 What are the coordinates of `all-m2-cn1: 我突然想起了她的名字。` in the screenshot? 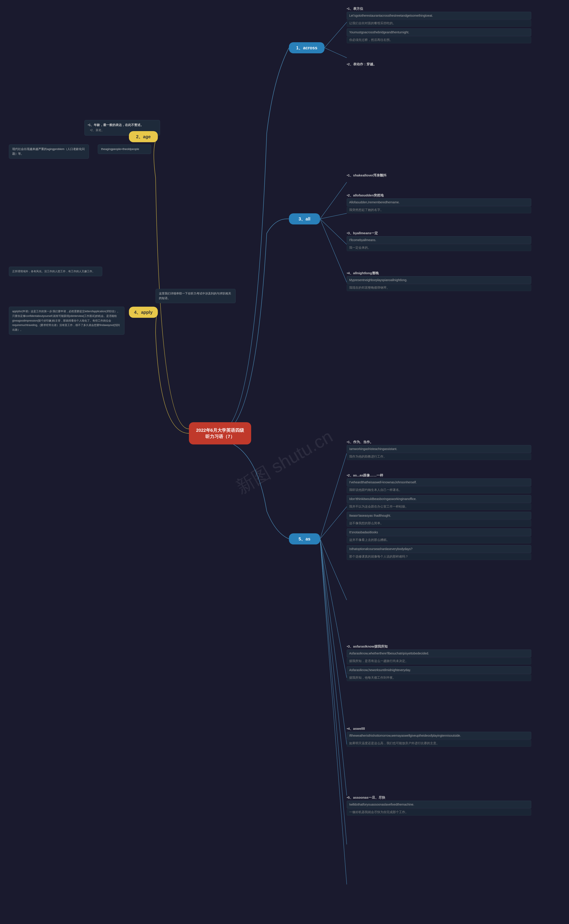 It's located at (439, 210).